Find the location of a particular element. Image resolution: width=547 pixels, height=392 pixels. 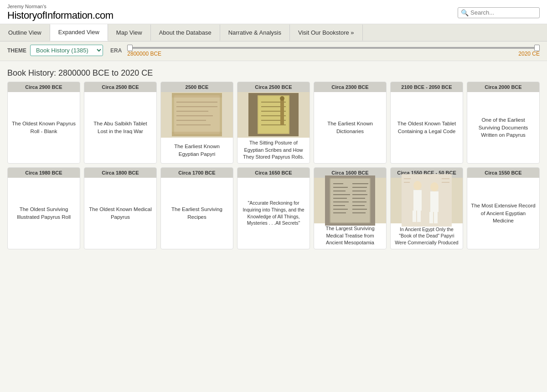

card-body: The Earliest Known Dictionaries is located at coordinates (350, 128).